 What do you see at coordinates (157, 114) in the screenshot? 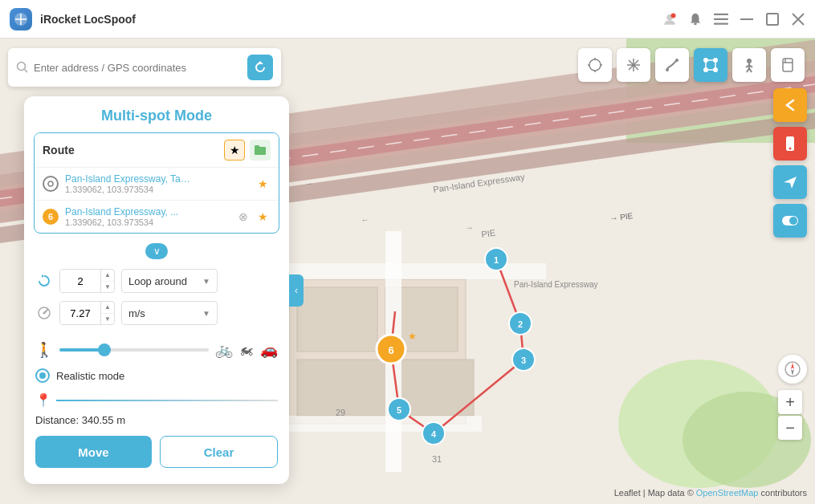
I see `panel-title: Multi-spot Mode` at bounding box center [157, 114].